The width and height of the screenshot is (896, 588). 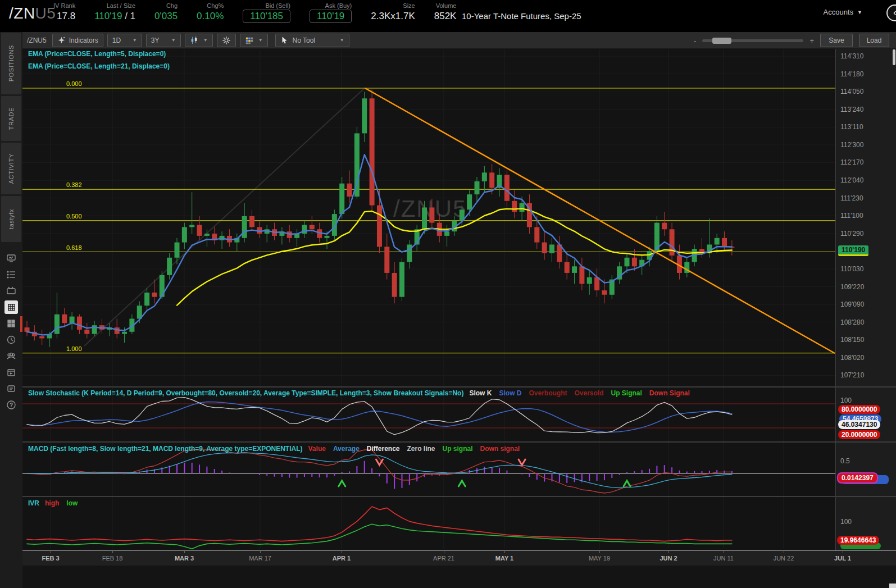 What do you see at coordinates (11, 63) in the screenshot?
I see `sidebar-tab-label: POSITIONS` at bounding box center [11, 63].